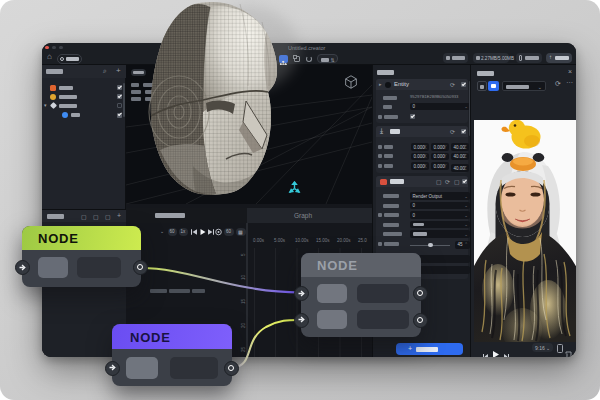 Image resolution: width=600 pixels, height=400 pixels. What do you see at coordinates (244, 277) in the screenshot?
I see `svg-text: 10` at bounding box center [244, 277].